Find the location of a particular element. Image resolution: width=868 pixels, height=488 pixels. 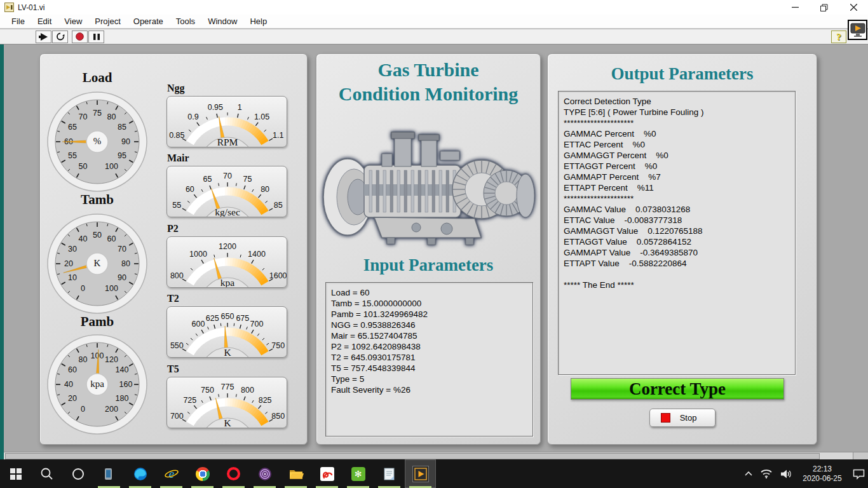

acrobat-swirl is located at coordinates (327, 474).